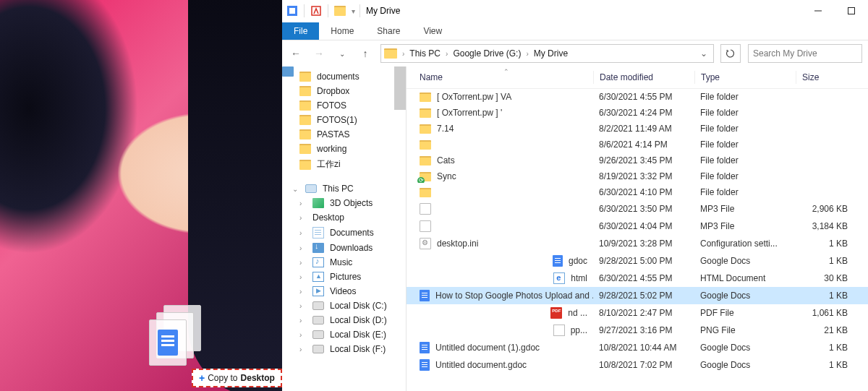 The height and width of the screenshot is (391, 868). Describe the element at coordinates (487, 53) in the screenshot. I see `breadcrumb: Google Drive (G:)` at that location.